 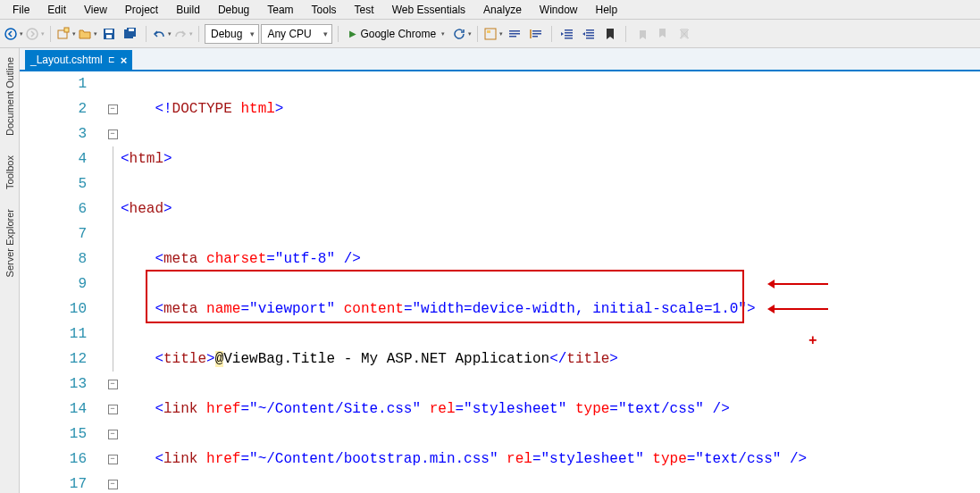 I want to click on menu-file: File, so click(x=21, y=10).